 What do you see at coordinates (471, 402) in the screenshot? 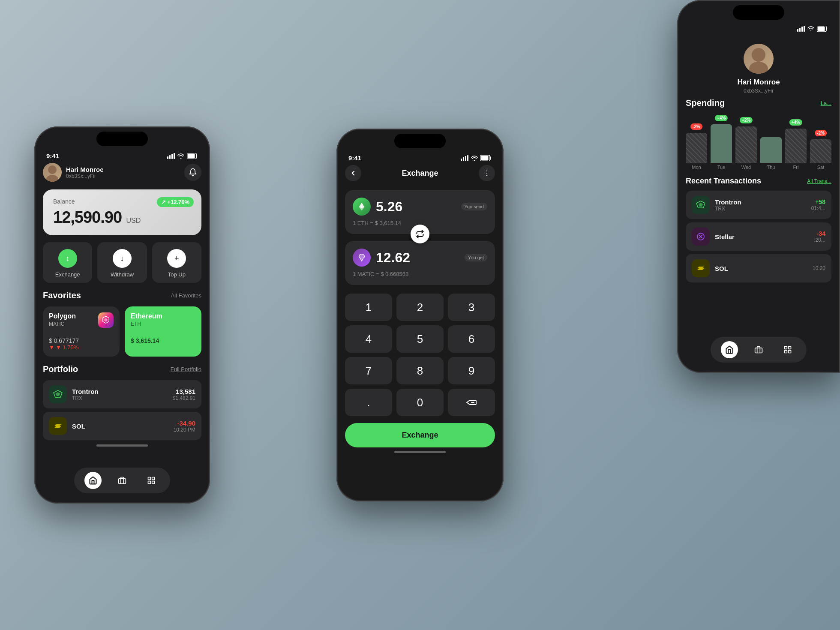
I see `backspace-icon` at bounding box center [471, 402].